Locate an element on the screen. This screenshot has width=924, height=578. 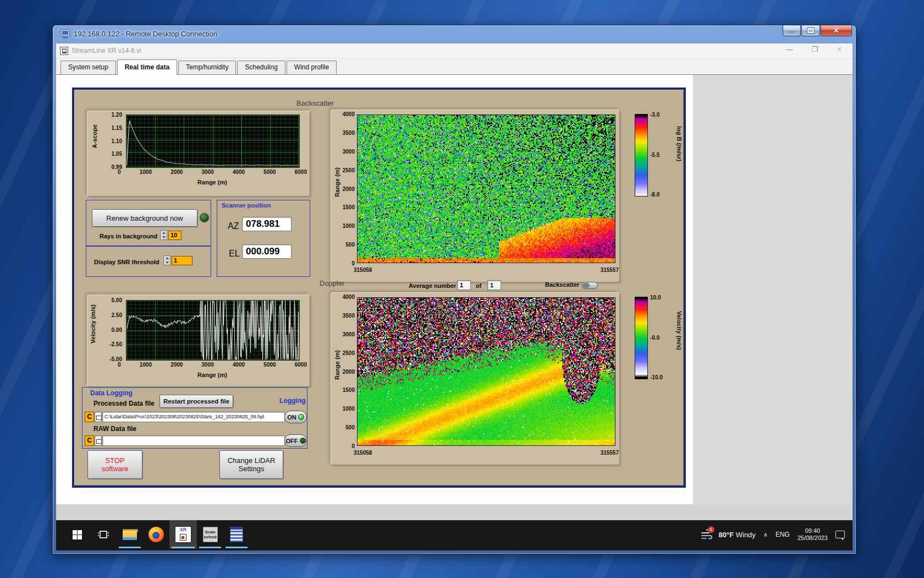
velocity-x-axis-label: Range (m) is located at coordinates (212, 375).